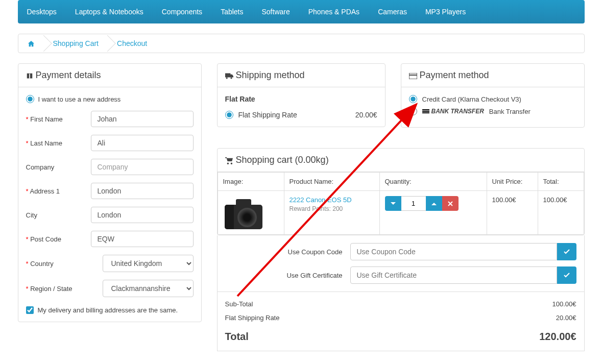  Describe the element at coordinates (142, 143) in the screenshot. I see `last-name-input` at that location.